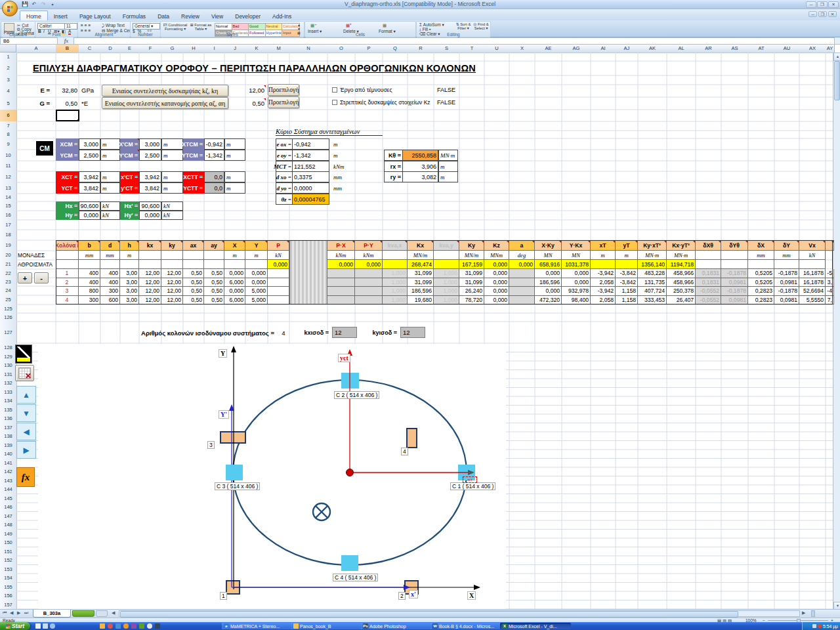 This screenshot has height=630, width=840. Describe the element at coordinates (812, 291) in the screenshot. I see `table-cell: 52,6694` at that location.